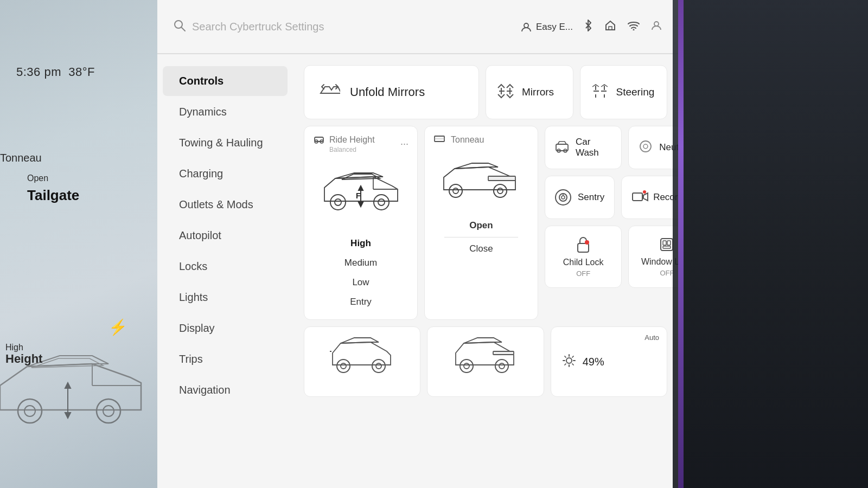  What do you see at coordinates (361, 193) in the screenshot?
I see `ride-height-car-illustration: F` at bounding box center [361, 193].